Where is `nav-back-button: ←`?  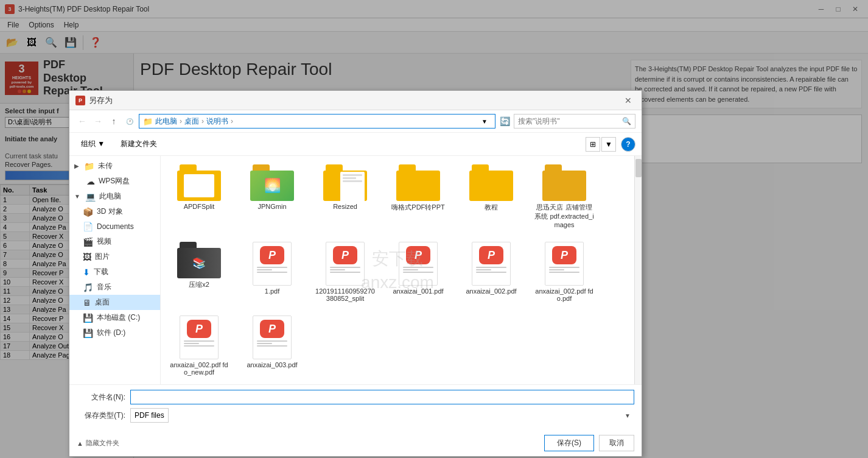
nav-back-button: ← is located at coordinates (82, 121).